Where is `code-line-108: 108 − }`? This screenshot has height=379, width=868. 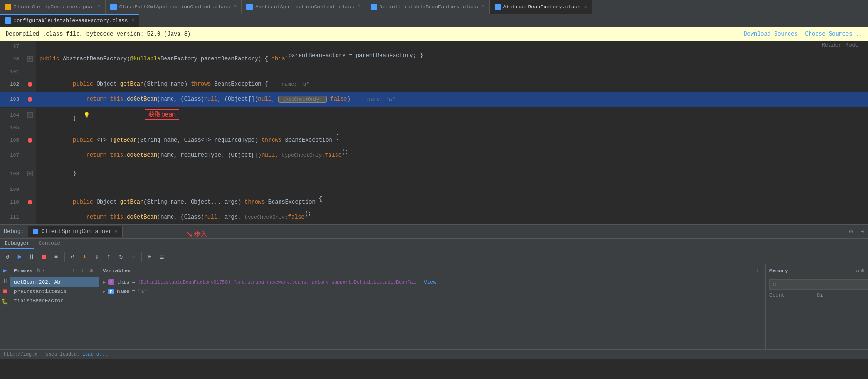
code-line-108: 108 − } is located at coordinates (434, 174).